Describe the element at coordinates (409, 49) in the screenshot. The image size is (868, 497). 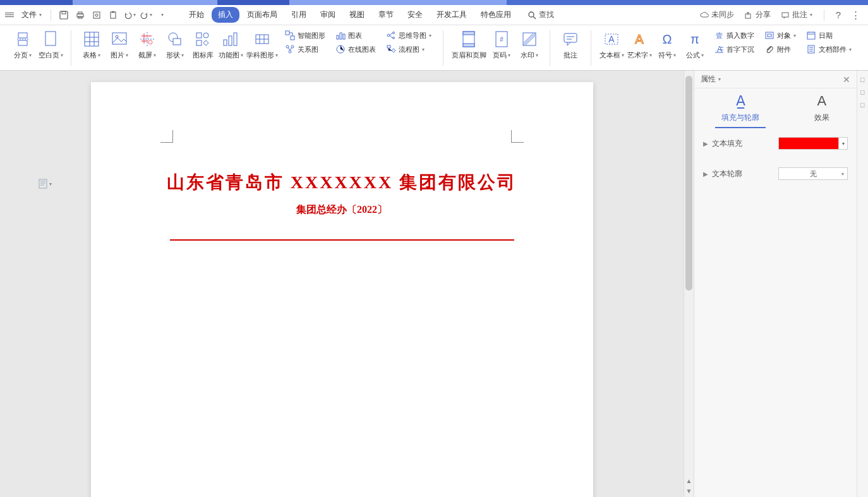
I see `flowchart-button: 流程图▾` at that location.